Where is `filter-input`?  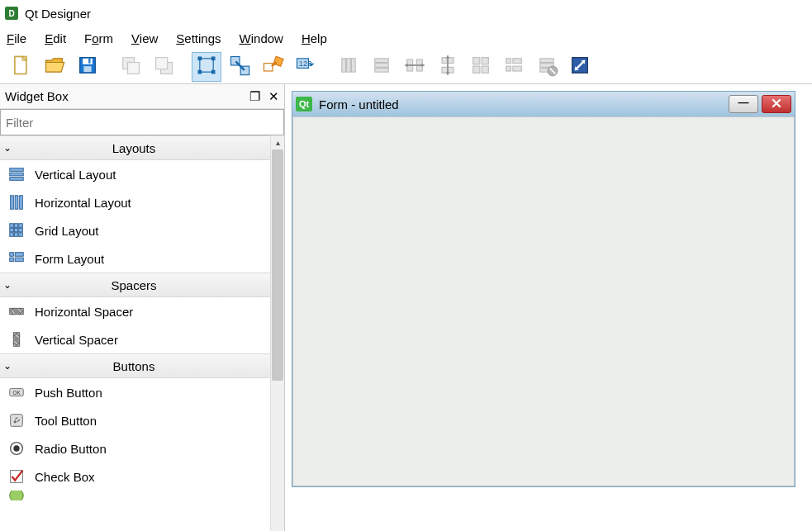 filter-input is located at coordinates (142, 122).